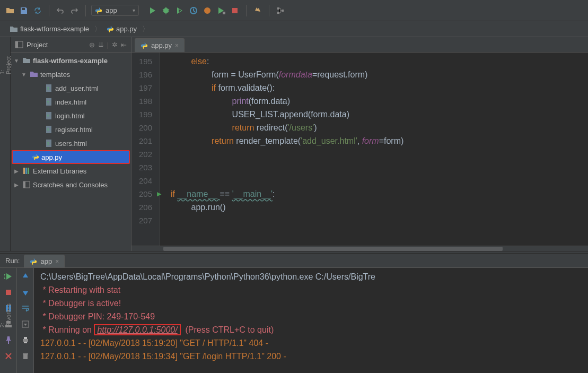 The image size is (588, 373). I want to click on crumb-file: app.py, so click(122, 29).